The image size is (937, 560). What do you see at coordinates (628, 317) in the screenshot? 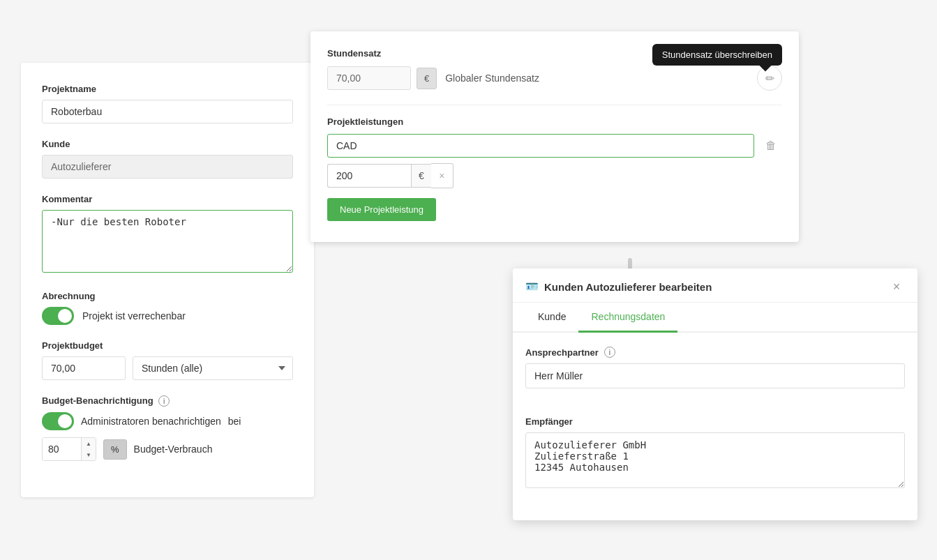
I see `tab-rechnungsdaten-label: Rechnungsdaten` at bounding box center [628, 317].